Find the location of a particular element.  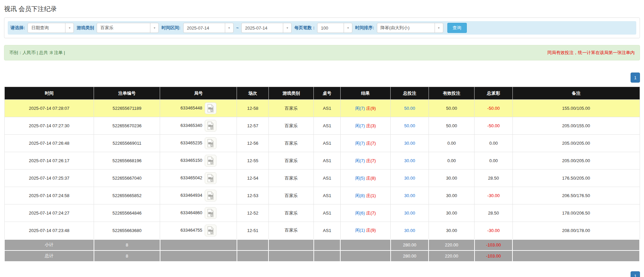

page-size-select: 100 ▼ is located at coordinates (335, 28).